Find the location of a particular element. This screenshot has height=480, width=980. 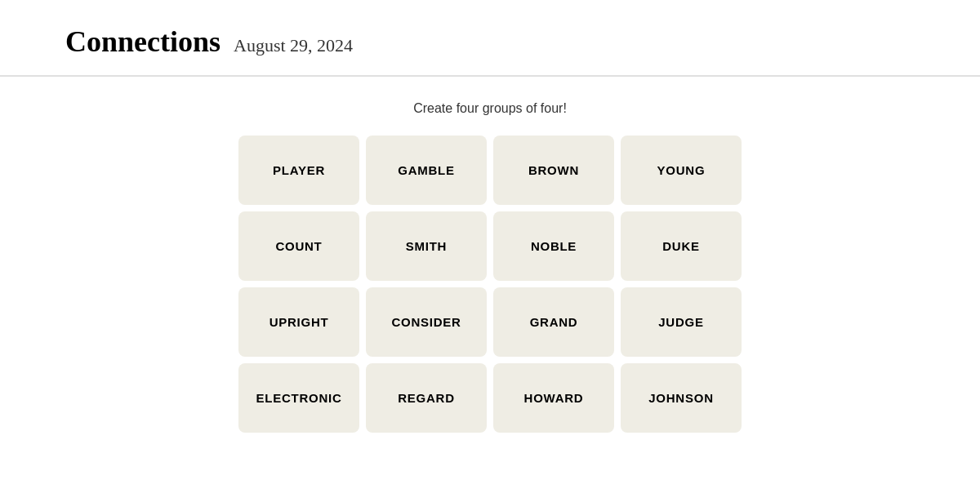

tile-electronic: ELECTRONIC is located at coordinates (299, 398).